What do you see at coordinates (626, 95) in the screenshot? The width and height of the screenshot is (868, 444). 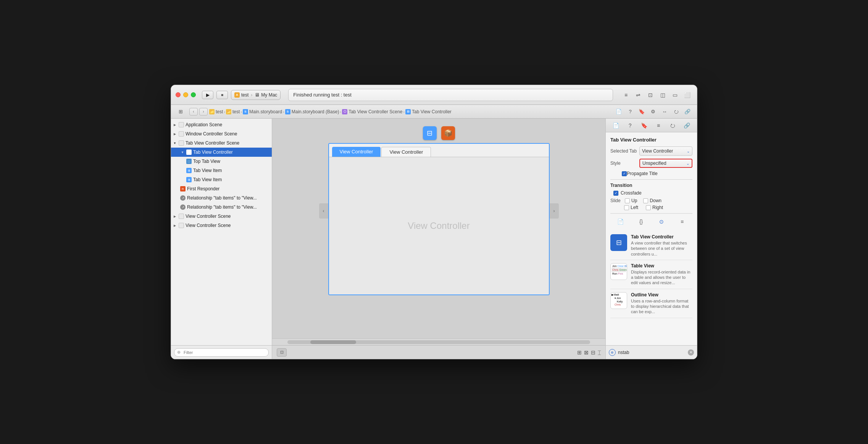 I see `editor-mode-standard: ≡` at bounding box center [626, 95].